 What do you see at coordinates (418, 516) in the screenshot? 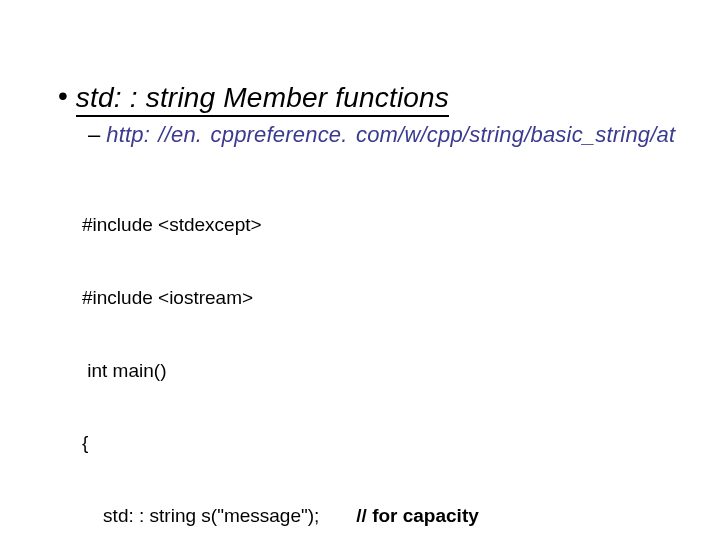
I see `code-comment: // for capacity` at bounding box center [418, 516].